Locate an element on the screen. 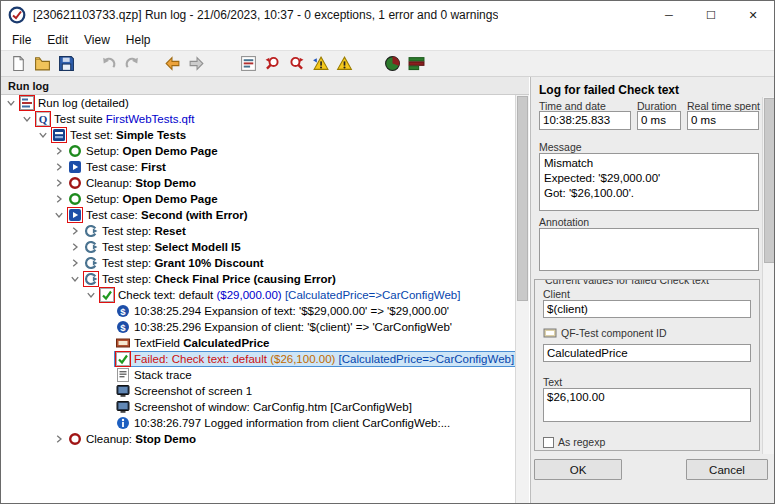 This screenshot has height=504, width=775. check-icon is located at coordinates (123, 359).